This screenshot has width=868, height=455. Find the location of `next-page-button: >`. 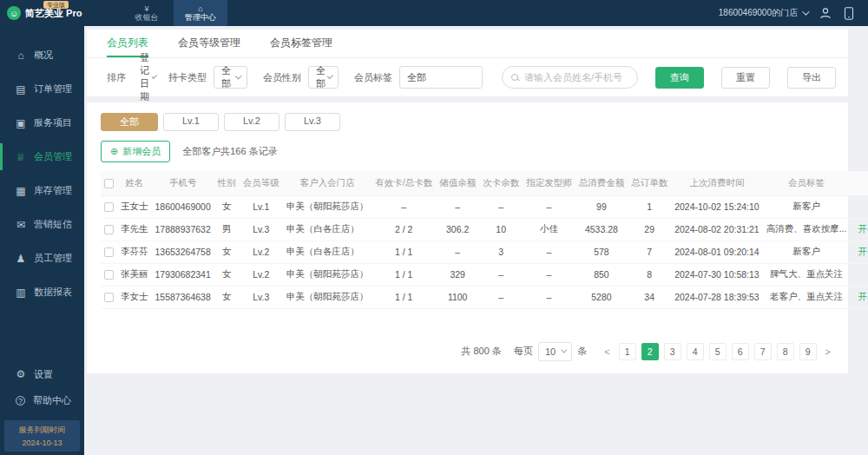

next-page-button: > is located at coordinates (828, 352).